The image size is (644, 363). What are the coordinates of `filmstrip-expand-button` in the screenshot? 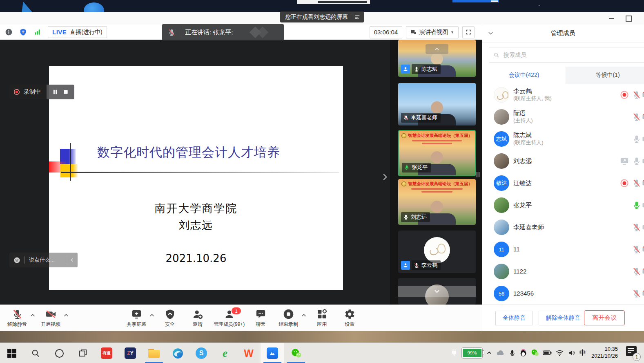 It's located at (437, 291).